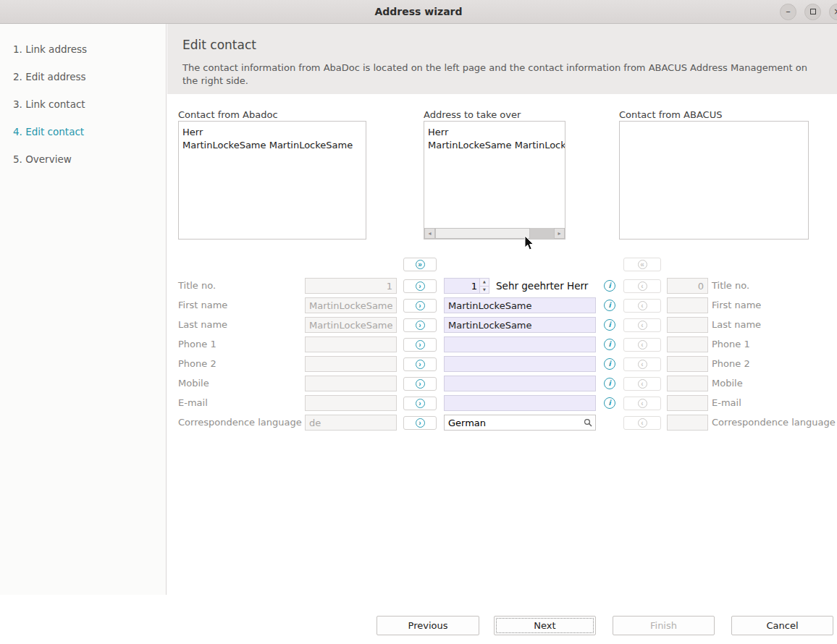  Describe the element at coordinates (429, 233) in the screenshot. I see `scroll-left-icon: ◂` at that location.